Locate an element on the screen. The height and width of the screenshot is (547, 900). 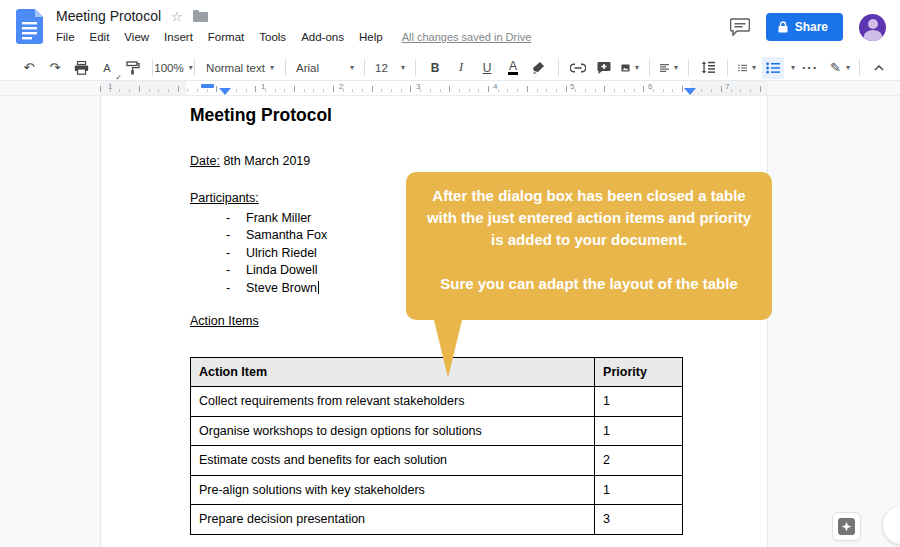
menu-addons: Add-ons is located at coordinates (322, 37).